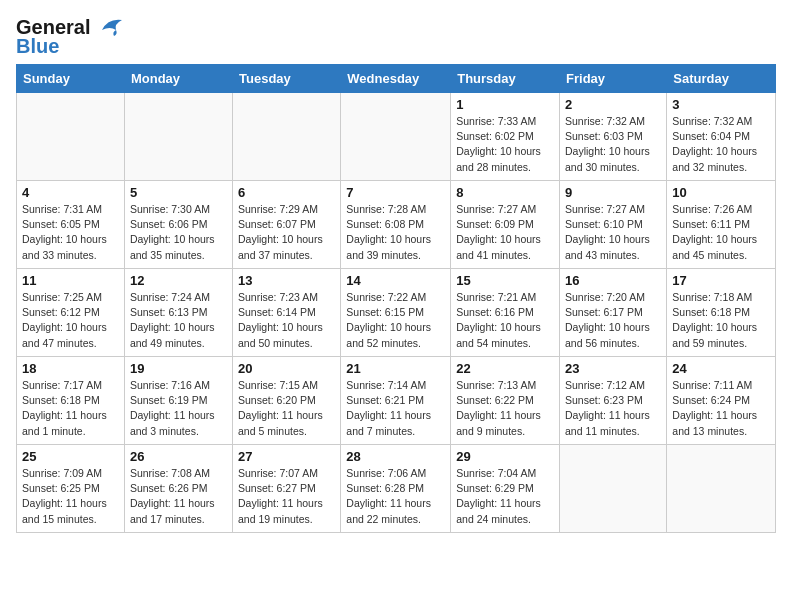 This screenshot has width=792, height=612. What do you see at coordinates (721, 320) in the screenshot?
I see `day-info: Sunrise: 7:18 AM Sunset: 6:18 PM Dayligh…` at bounding box center [721, 320].